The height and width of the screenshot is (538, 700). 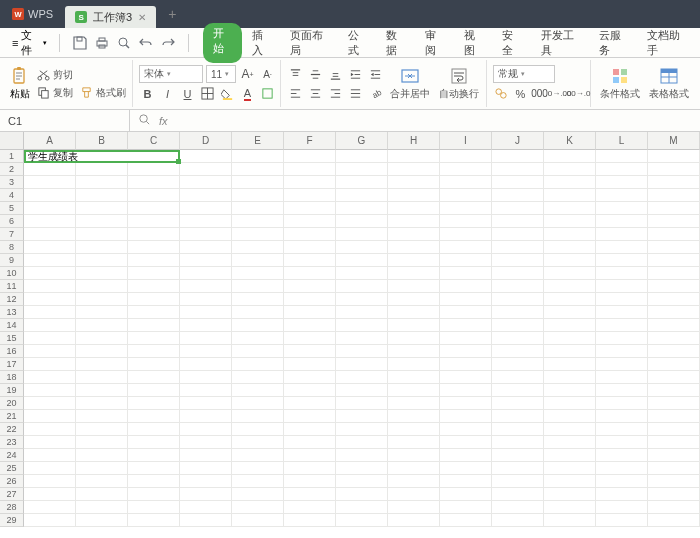 I want to click on conditional-format-button: 条件格式, so click(x=620, y=84).